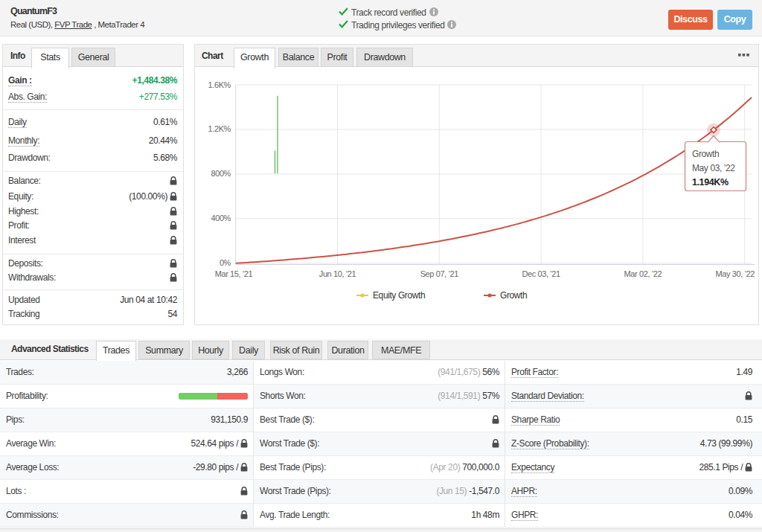  Describe the element at coordinates (714, 168) in the screenshot. I see `svg-text: May 03, ’22` at that location.